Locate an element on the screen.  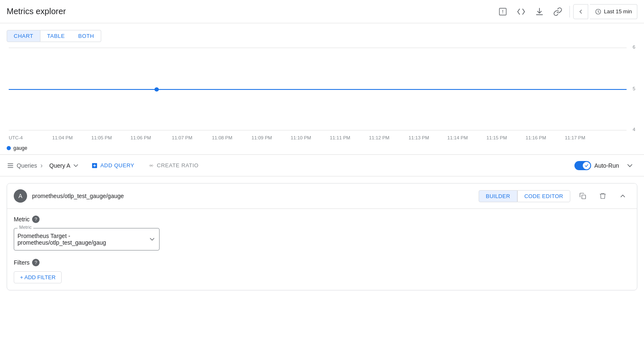
metric-dropdown-arrow-icon is located at coordinates (152, 239).